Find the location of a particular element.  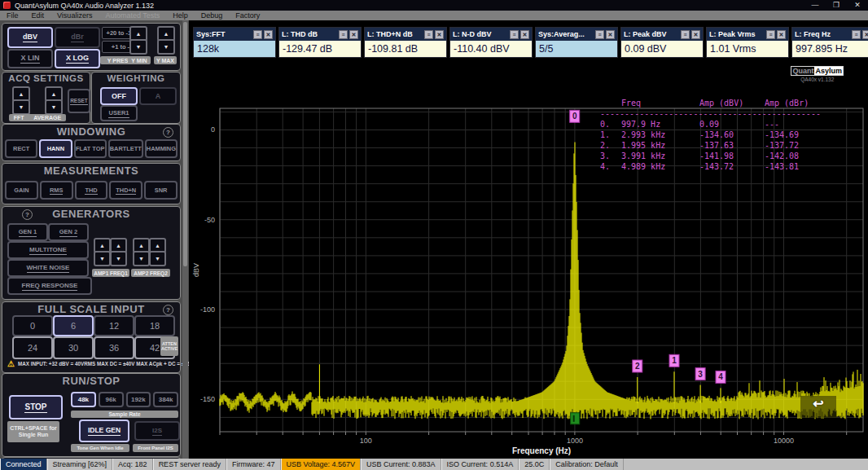

sample-rate-192k-button: 192k is located at coordinates (138, 399).